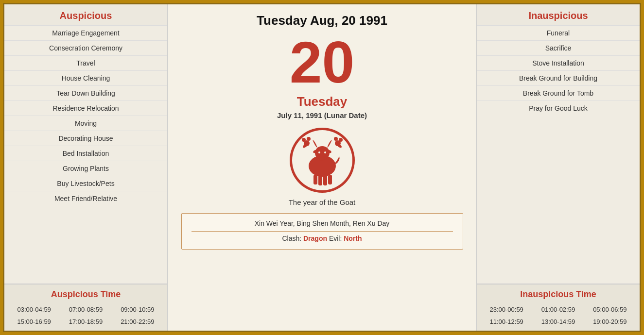 The image size is (644, 335). What do you see at coordinates (34, 310) in the screenshot?
I see `time-cell: 03:00-04:59` at bounding box center [34, 310].